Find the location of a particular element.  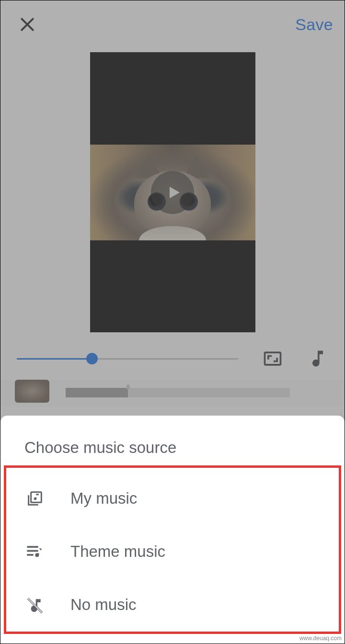

theme-music-icon is located at coordinates (35, 552).